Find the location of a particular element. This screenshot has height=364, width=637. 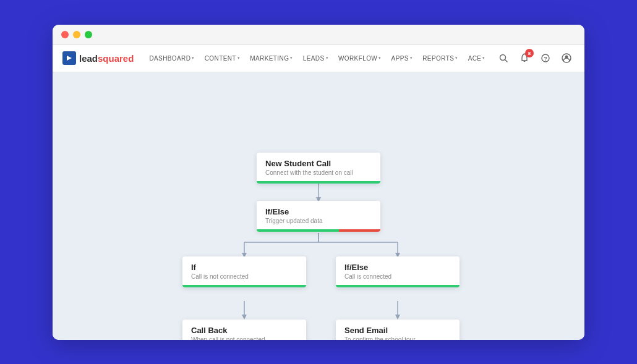

node5-subtitle: When call is not connected is located at coordinates (244, 338).